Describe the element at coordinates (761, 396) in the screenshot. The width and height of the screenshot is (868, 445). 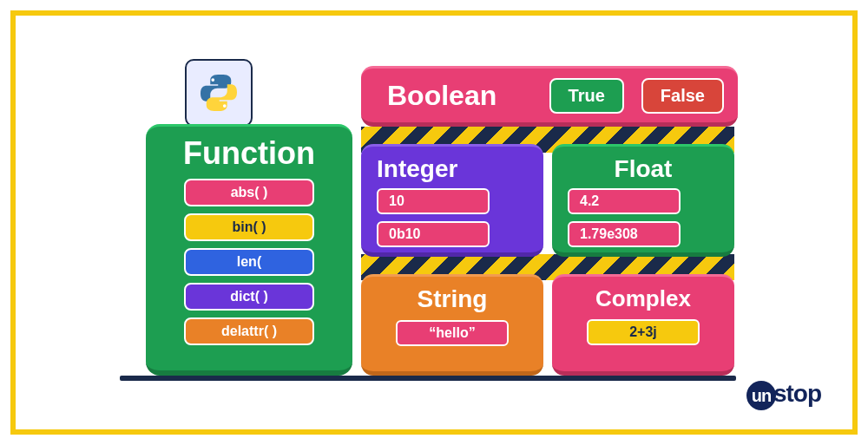
I see `brand-un-icon: un` at that location.